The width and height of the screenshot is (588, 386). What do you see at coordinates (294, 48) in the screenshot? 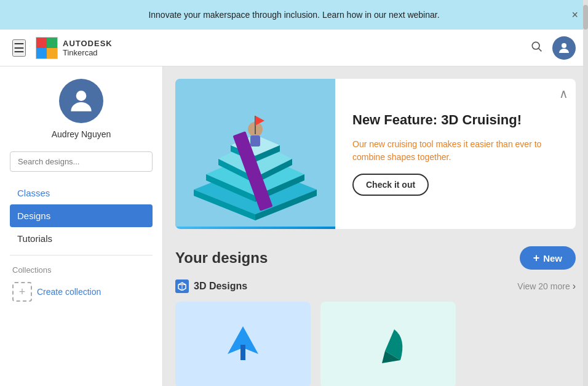
I see `header: ☰ AUTODESK Tinkercad` at bounding box center [294, 48].